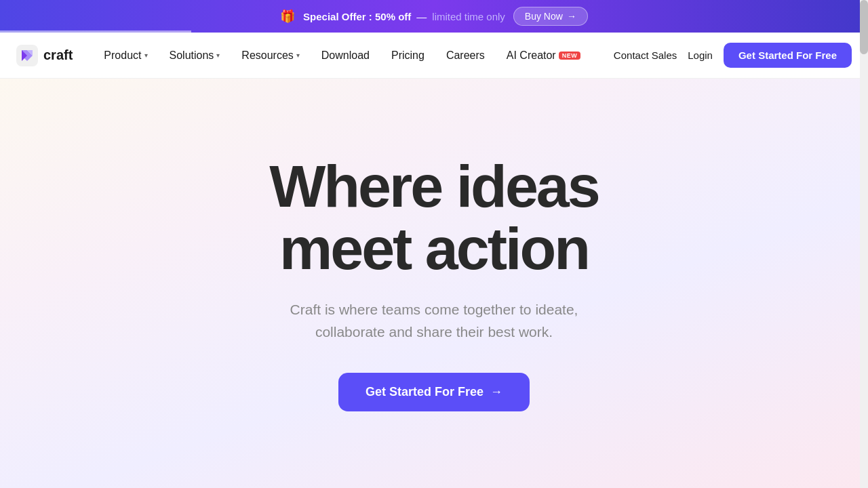  I want to click on nav-careers-label: Careers, so click(465, 56).